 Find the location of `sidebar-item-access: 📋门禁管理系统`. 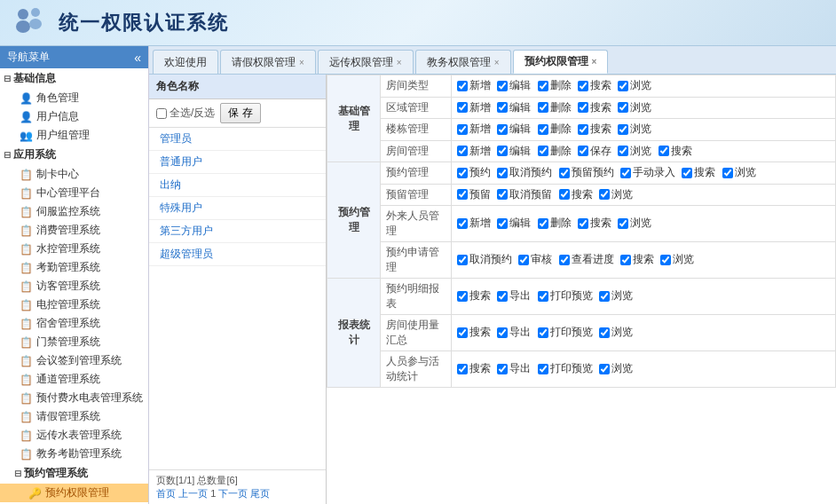

sidebar-item-access: 📋门禁管理系统 is located at coordinates (75, 343).